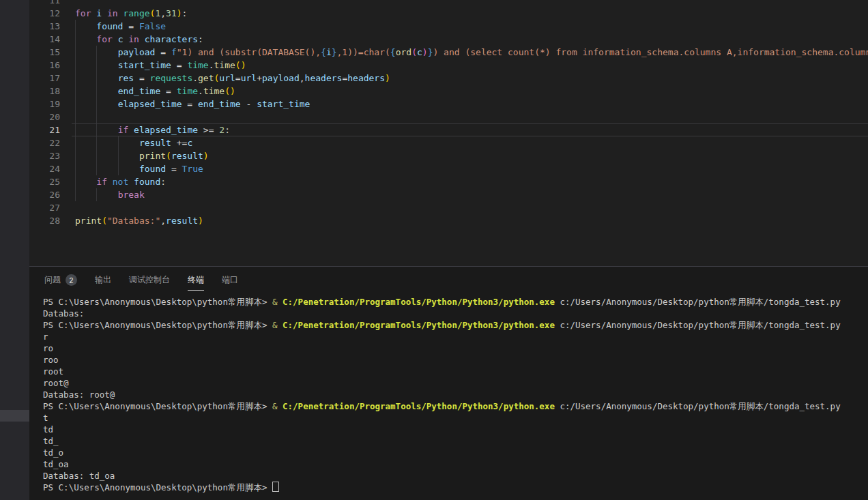  I want to click on panel-tab-terminal: 终端, so click(196, 282).